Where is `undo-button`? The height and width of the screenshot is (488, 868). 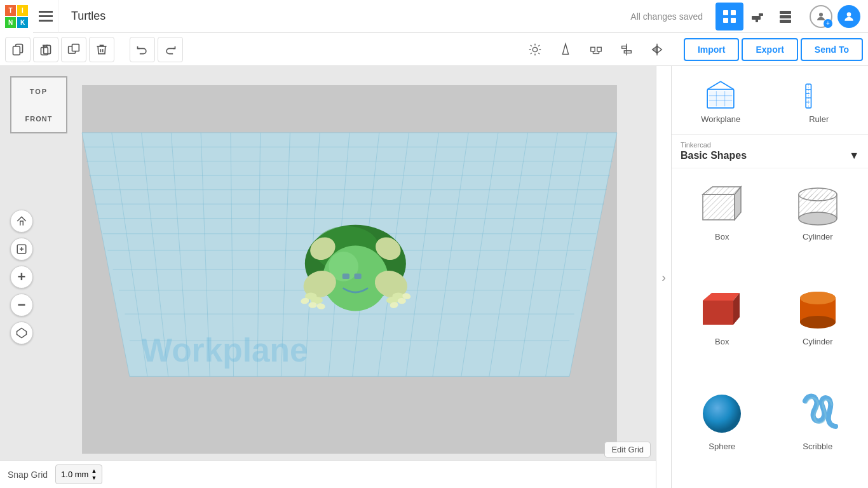
undo-button is located at coordinates (142, 50).